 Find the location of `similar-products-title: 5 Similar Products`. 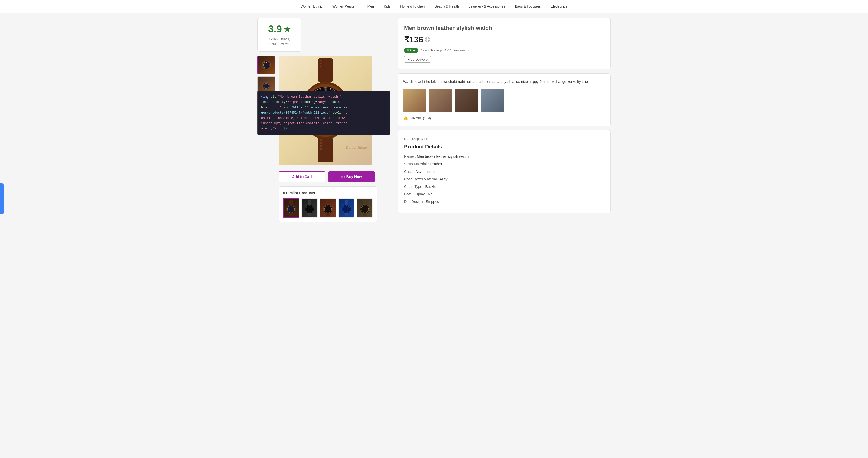

similar-products-title: 5 Similar Products is located at coordinates (328, 193).